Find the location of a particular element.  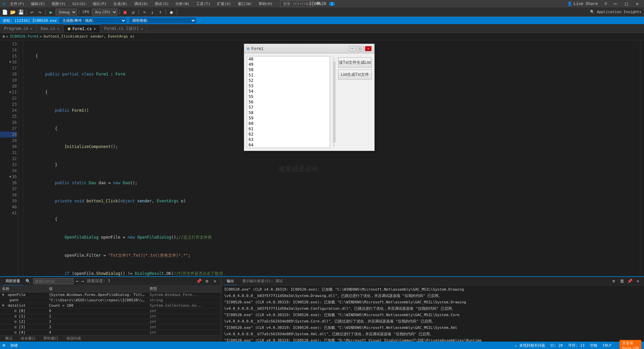

form1-minimize-btn: ─ is located at coordinates (352, 49).